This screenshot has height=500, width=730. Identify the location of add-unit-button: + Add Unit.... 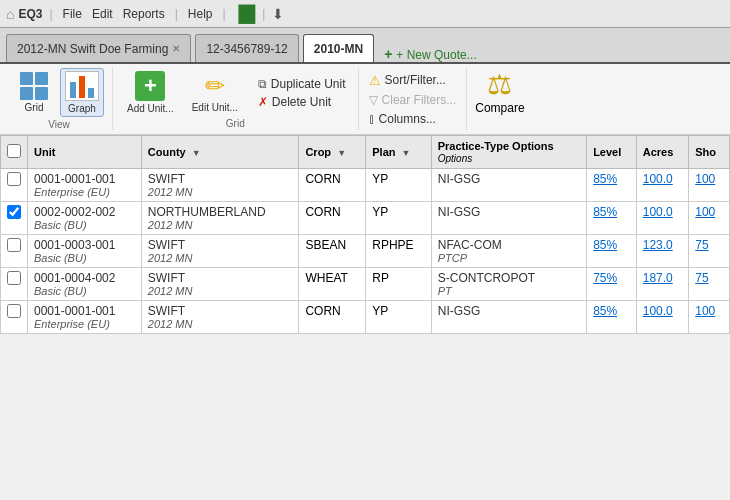
(150, 92).